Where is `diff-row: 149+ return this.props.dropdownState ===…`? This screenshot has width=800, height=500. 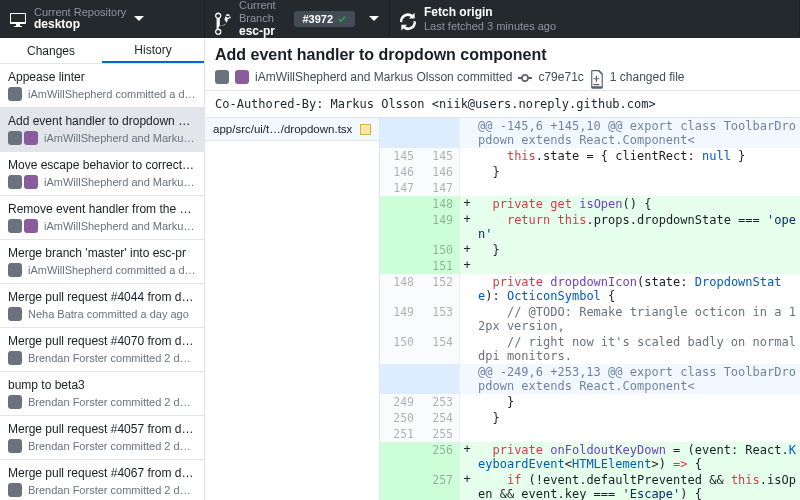 diff-row: 149+ return this.props.dropdownState ===… is located at coordinates (590, 227).